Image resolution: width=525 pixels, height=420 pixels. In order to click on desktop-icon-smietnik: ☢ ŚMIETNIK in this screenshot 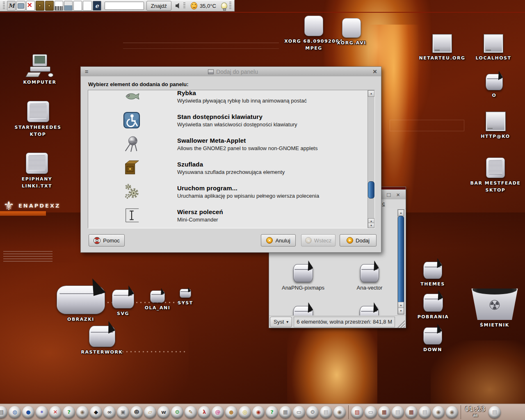, I will do `click(495, 306)`.